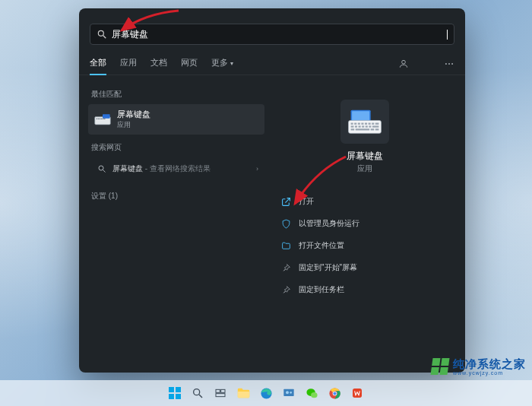 The image size is (532, 406). I want to click on detail-type: 应用, so click(365, 169).